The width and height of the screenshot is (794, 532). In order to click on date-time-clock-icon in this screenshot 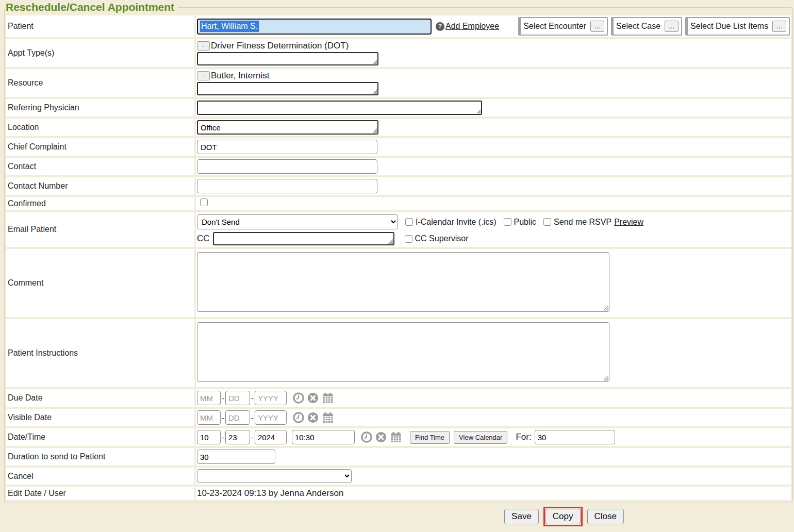, I will do `click(367, 437)`.